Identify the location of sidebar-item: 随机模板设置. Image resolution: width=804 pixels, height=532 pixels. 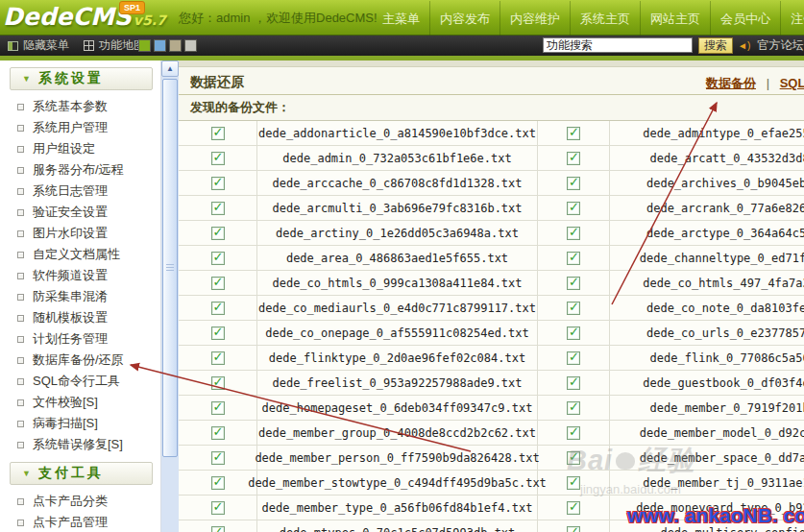
(81, 318).